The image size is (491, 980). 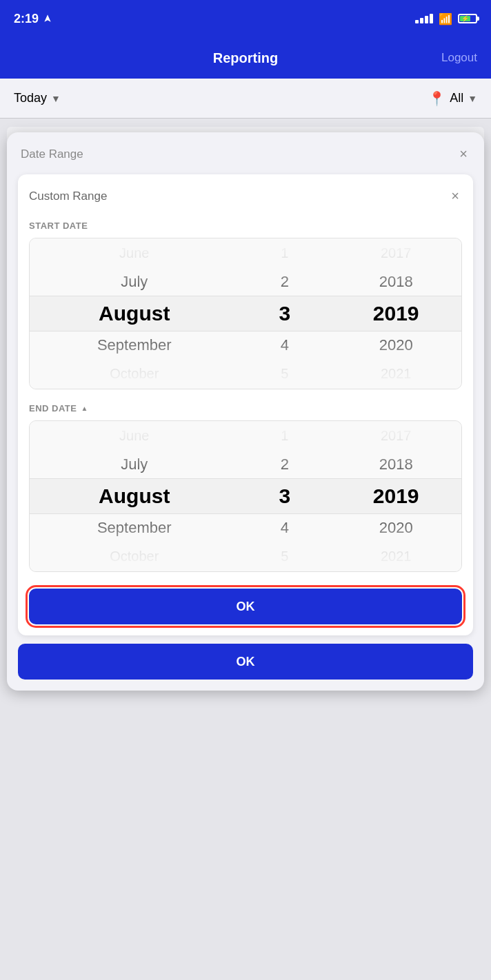 I want to click on date-range-modal-header: Date Range ×, so click(x=246, y=159).